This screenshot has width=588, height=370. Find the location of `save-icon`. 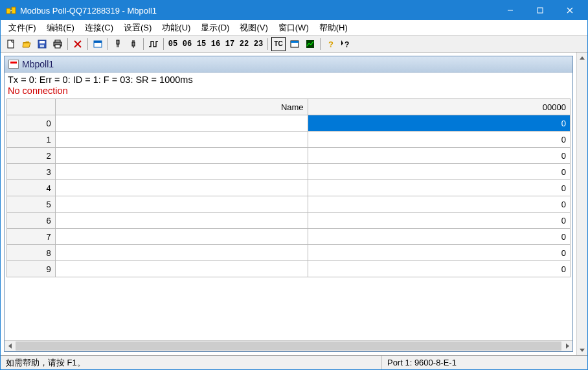

save-icon is located at coordinates (42, 44).